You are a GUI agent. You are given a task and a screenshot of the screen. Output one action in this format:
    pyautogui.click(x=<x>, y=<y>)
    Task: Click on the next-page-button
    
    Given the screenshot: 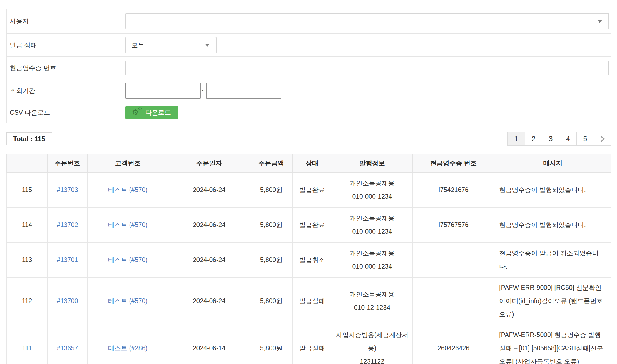 What is the action you would take?
    pyautogui.click(x=603, y=139)
    